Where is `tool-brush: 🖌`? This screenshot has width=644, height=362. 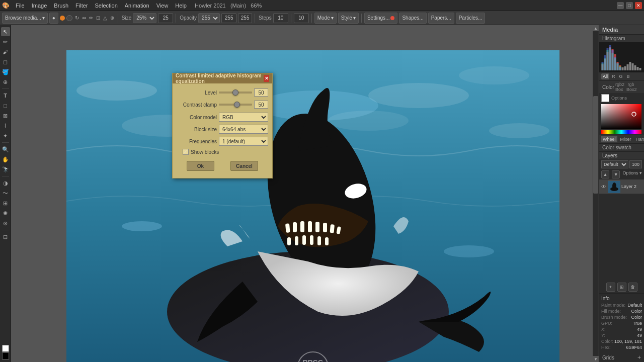
tool-brush: 🖌 is located at coordinates (6, 52).